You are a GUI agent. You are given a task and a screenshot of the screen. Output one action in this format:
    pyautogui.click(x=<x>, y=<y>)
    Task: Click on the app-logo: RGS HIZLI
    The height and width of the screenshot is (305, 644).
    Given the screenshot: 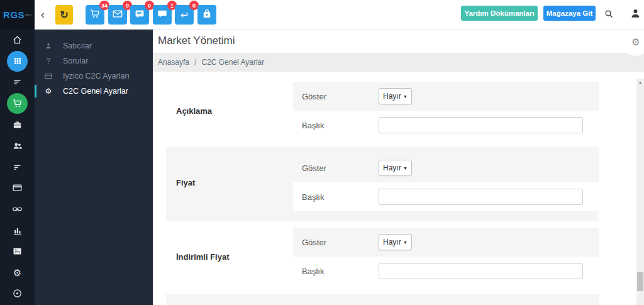 What is the action you would take?
    pyautogui.click(x=18, y=15)
    